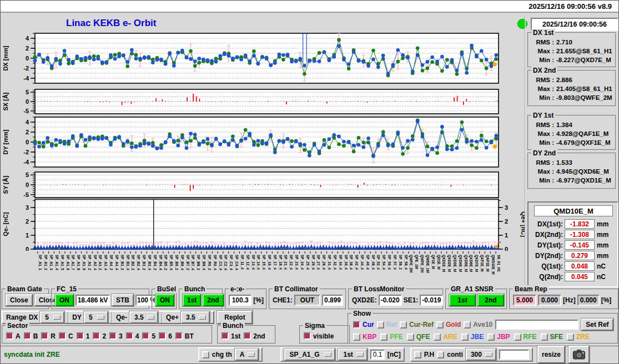 This screenshot has width=619, height=364. I want to click on svg-text: -5, so click(26, 195).